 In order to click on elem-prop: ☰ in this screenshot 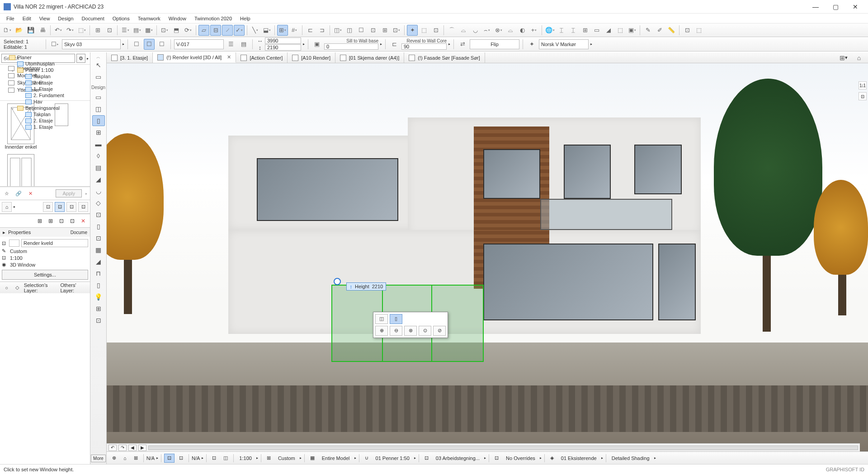, I will do `click(231, 44)`.